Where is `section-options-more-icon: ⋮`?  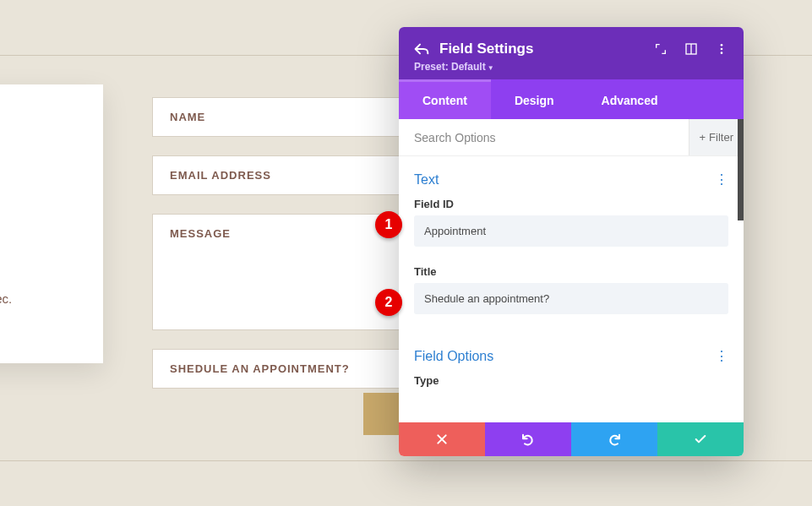 section-options-more-icon: ⋮ is located at coordinates (722, 356).